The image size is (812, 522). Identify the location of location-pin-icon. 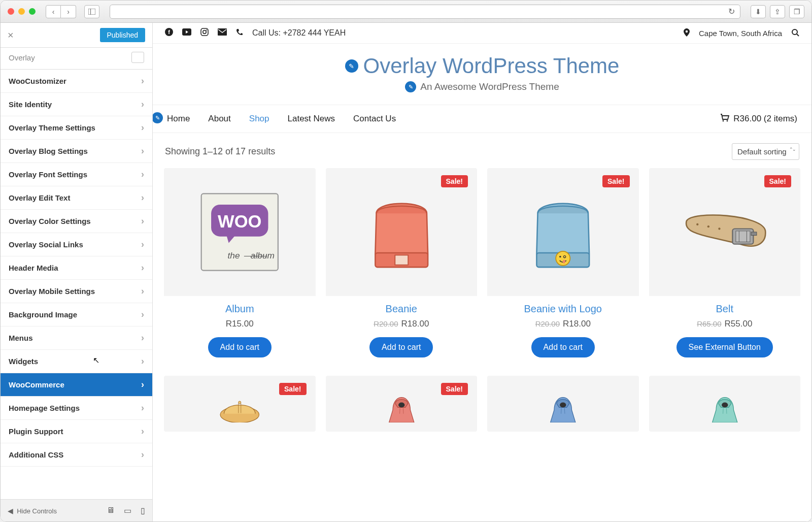
(687, 34).